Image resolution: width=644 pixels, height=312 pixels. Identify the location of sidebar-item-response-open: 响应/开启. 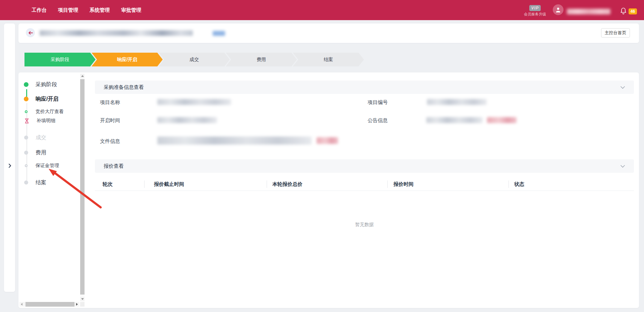
(41, 99).